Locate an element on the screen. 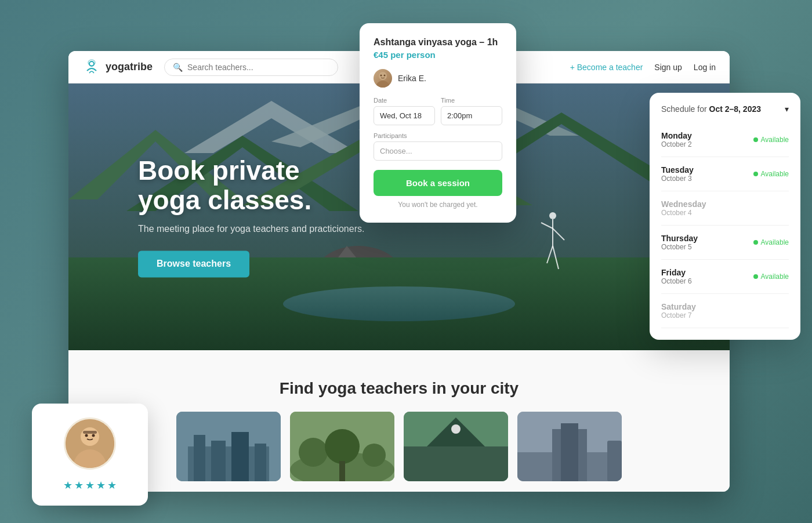 Image resolution: width=812 pixels, height=523 pixels. day-name: Wednesday is located at coordinates (725, 204).